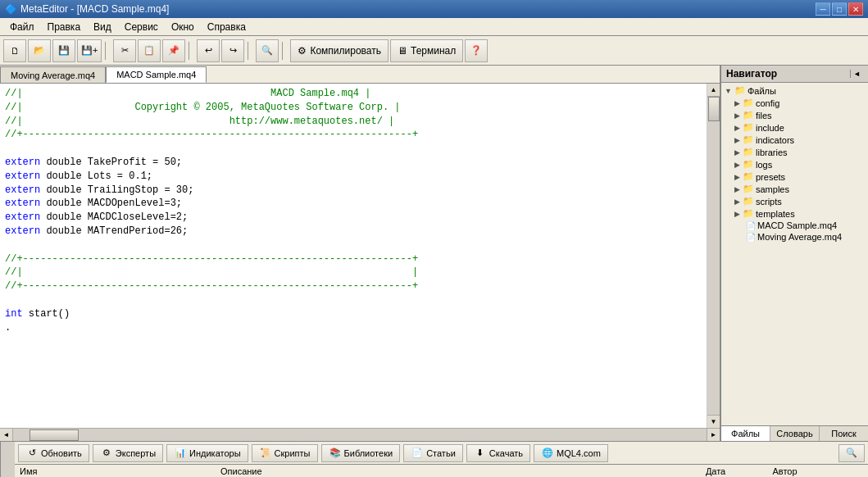 The width and height of the screenshot is (868, 477). Describe the element at coordinates (844, 434) in the screenshot. I see `nav-tab-search: Поиск` at that location.